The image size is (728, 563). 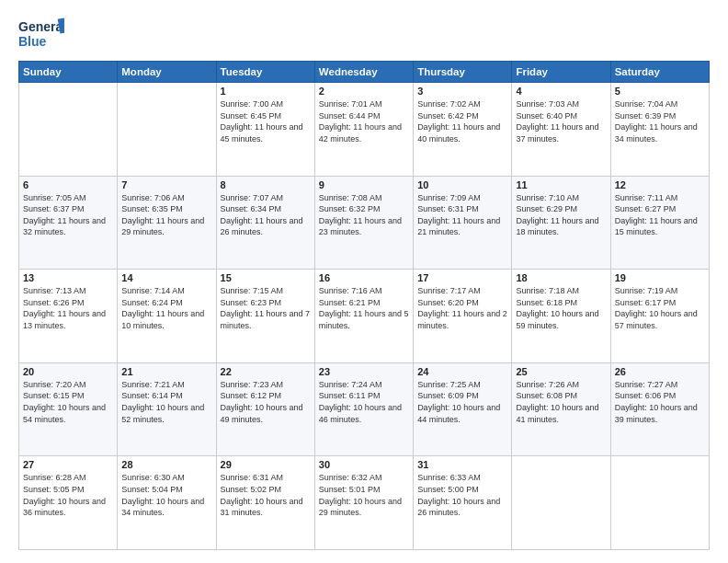 I want to click on day-number: 3, so click(x=462, y=91).